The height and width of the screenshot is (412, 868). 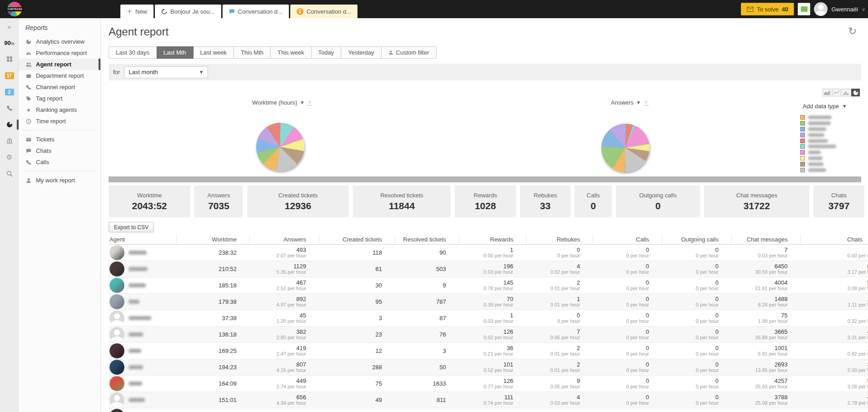 I want to click on sidebar-item-performance-report: Performance report, so click(x=60, y=53).